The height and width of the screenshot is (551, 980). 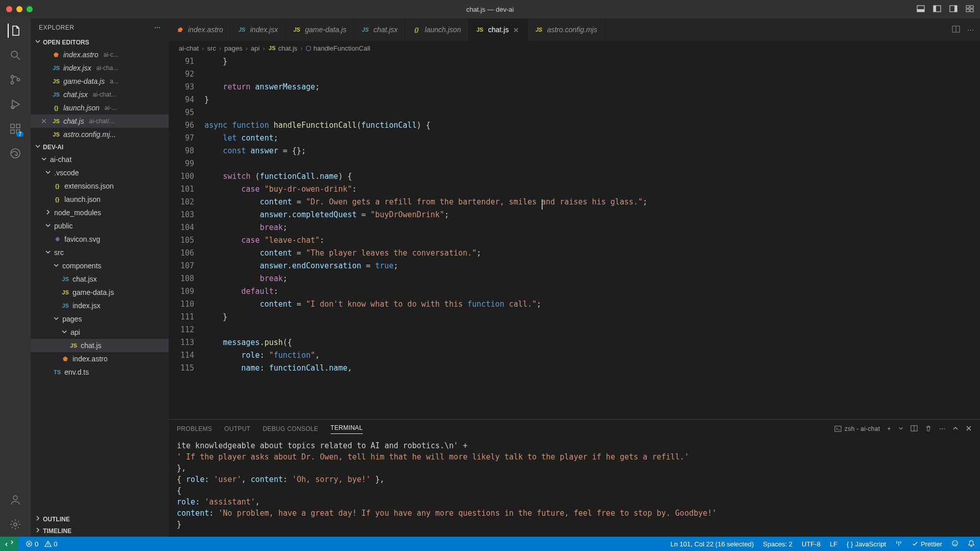 I want to click on terminal-dropdown-icon, so click(x=901, y=429).